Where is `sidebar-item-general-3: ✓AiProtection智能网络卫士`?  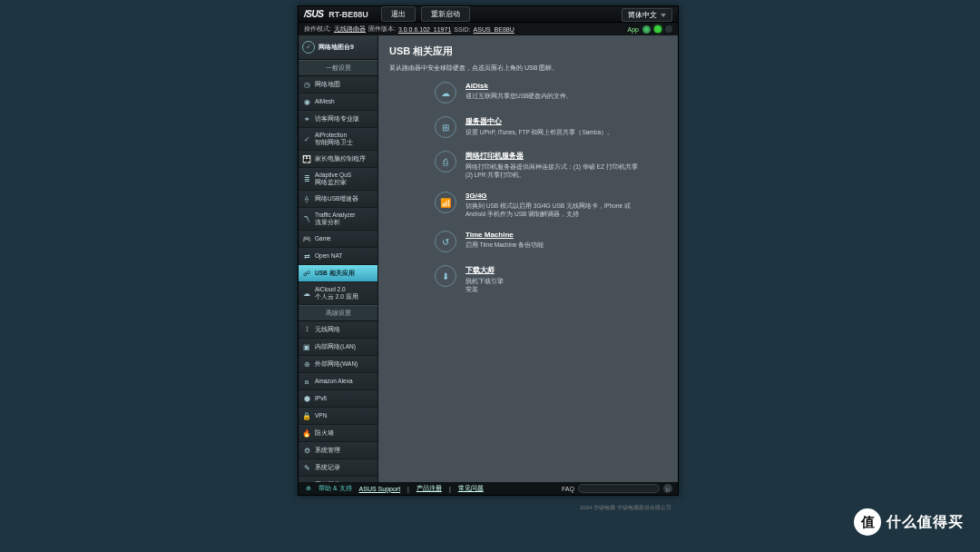 sidebar-item-general-3: ✓AiProtection智能网络卫士 is located at coordinates (338, 140).